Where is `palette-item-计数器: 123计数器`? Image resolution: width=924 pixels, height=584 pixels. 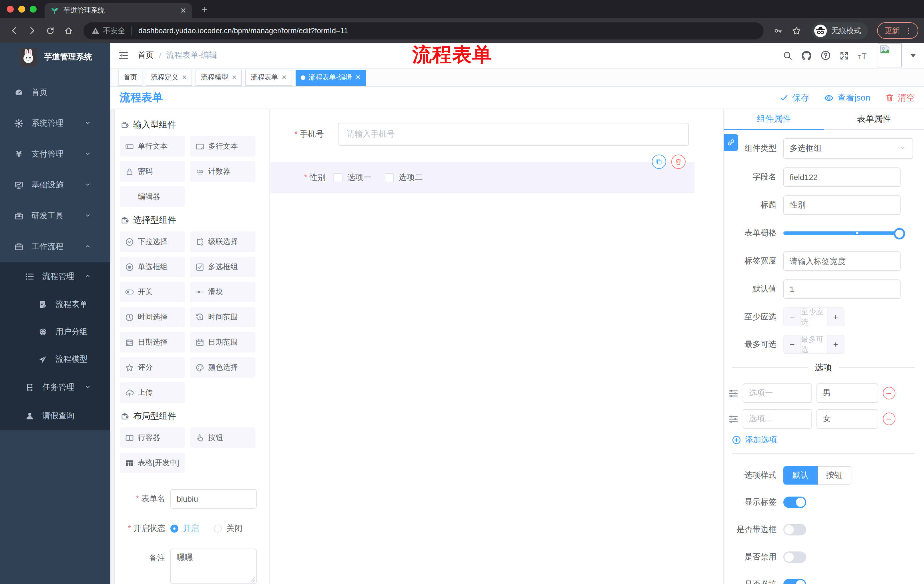
palette-item-计数器: 123计数器 is located at coordinates (223, 171).